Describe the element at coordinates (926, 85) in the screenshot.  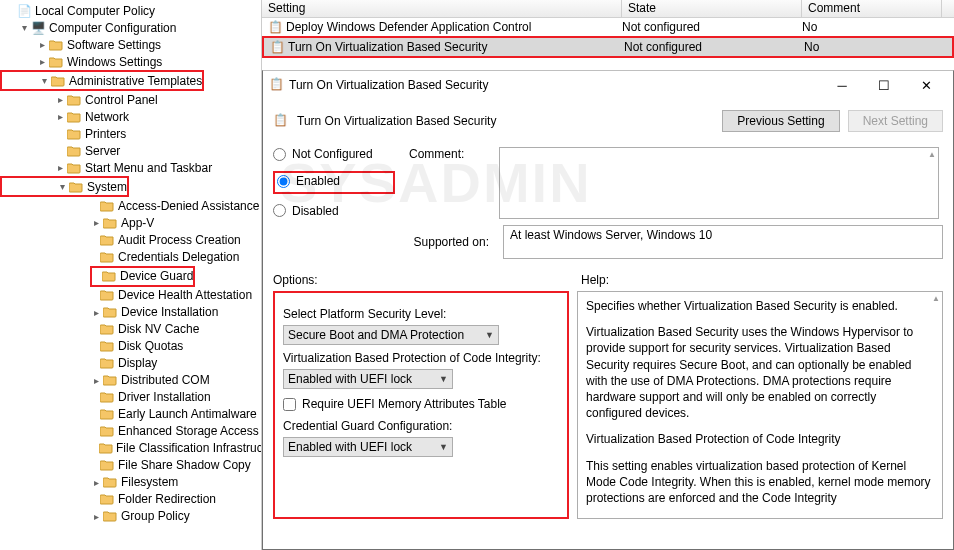
I see `close-button: ✕` at that location.